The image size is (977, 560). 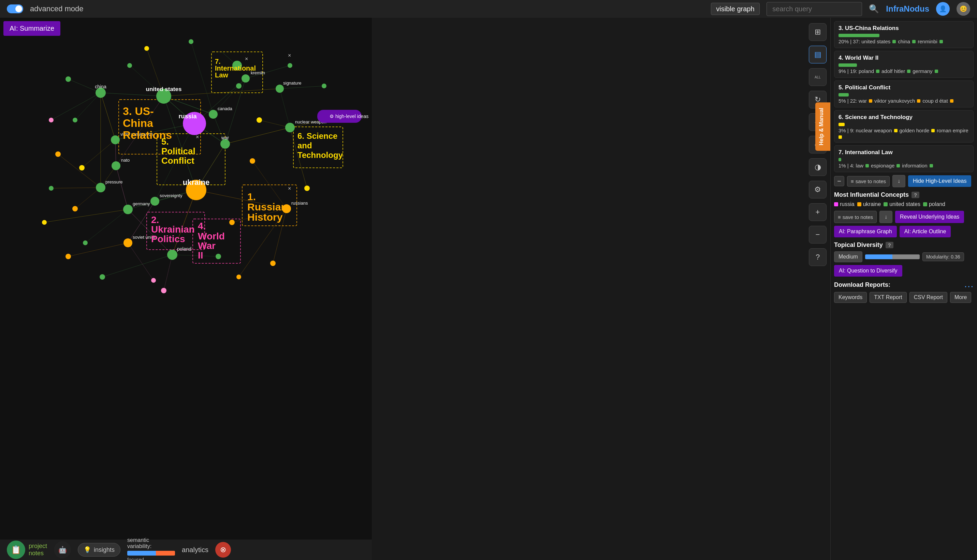 I want to click on layers-button: ⊞, so click(x=818, y=32).